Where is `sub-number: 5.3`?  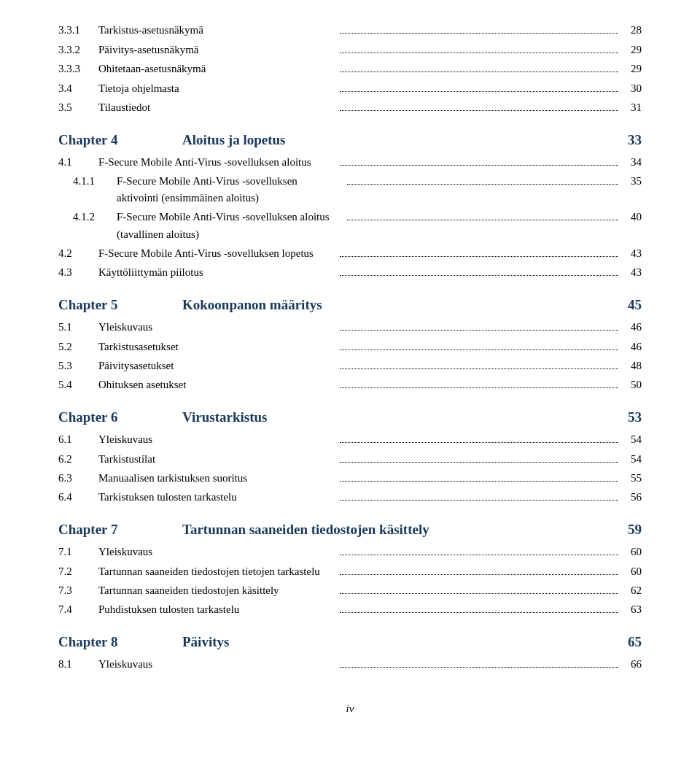 sub-number: 5.3 is located at coordinates (79, 366).